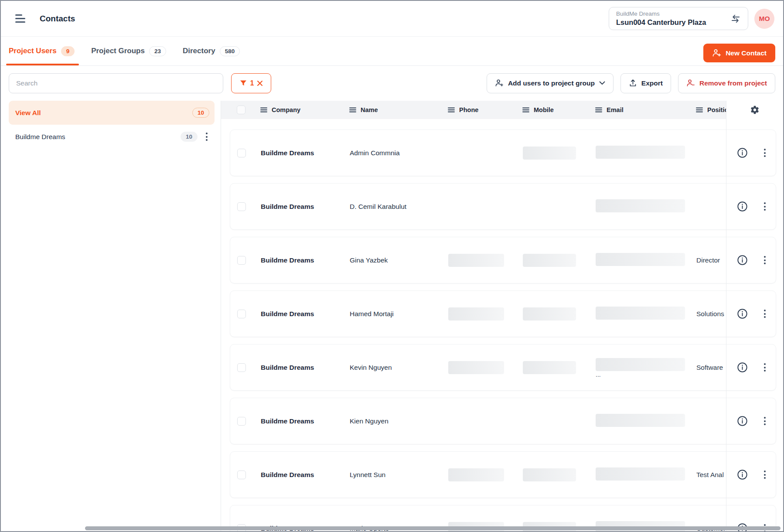  I want to click on contact-row: Buildme Dreams Kien Nguyen, so click(503, 421).